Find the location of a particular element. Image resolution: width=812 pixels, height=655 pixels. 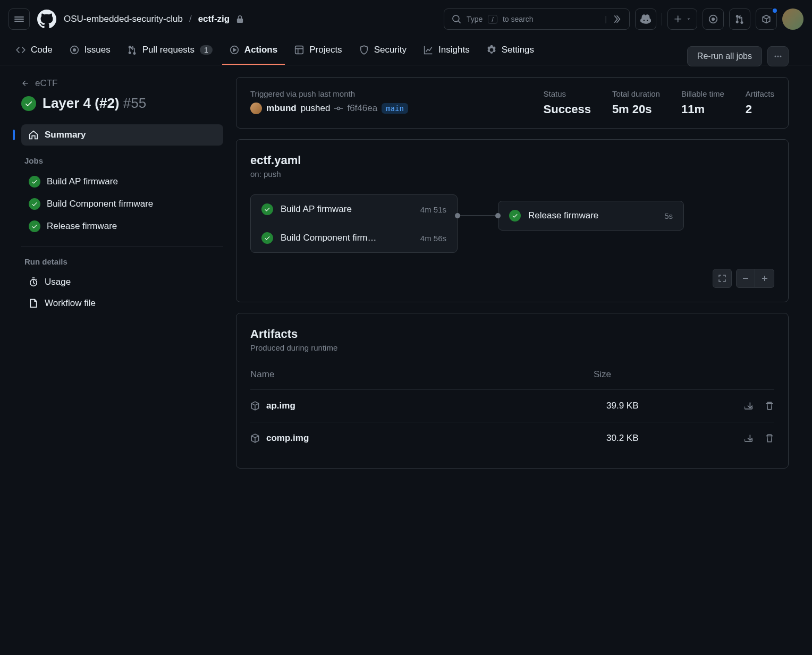

divider is located at coordinates (662, 19).